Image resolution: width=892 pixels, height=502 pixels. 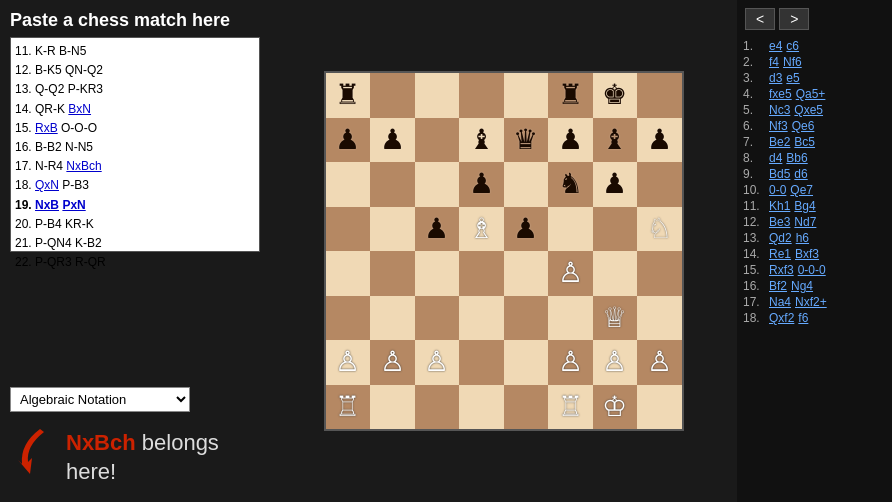 What do you see at coordinates (776, 78) in the screenshot?
I see `white-move: d3` at bounding box center [776, 78].